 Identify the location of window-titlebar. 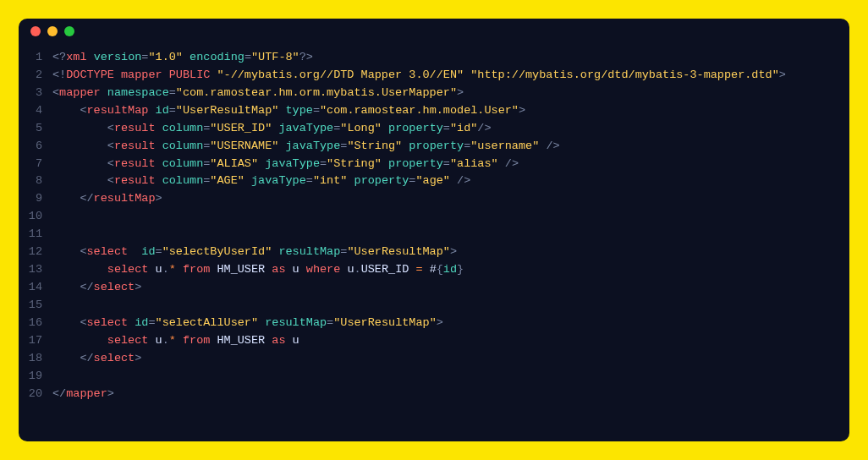
(434, 31).